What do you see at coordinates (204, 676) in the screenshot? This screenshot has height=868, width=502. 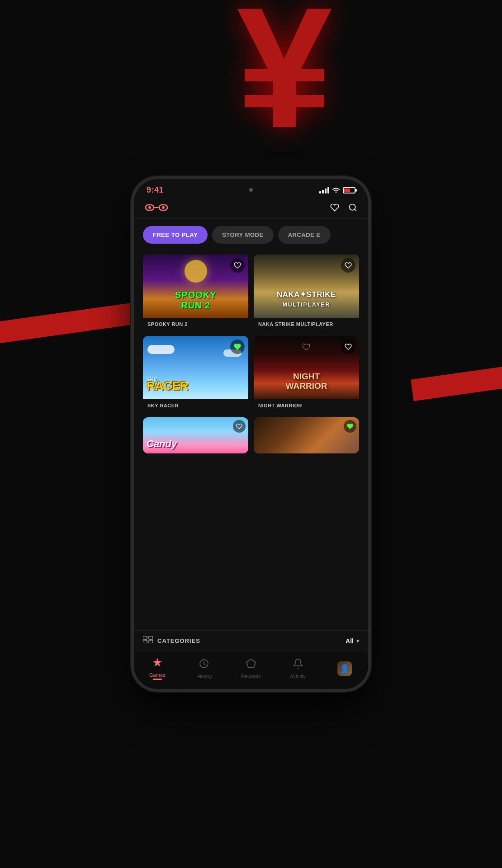 I see `nav-label-history: History` at bounding box center [204, 676].